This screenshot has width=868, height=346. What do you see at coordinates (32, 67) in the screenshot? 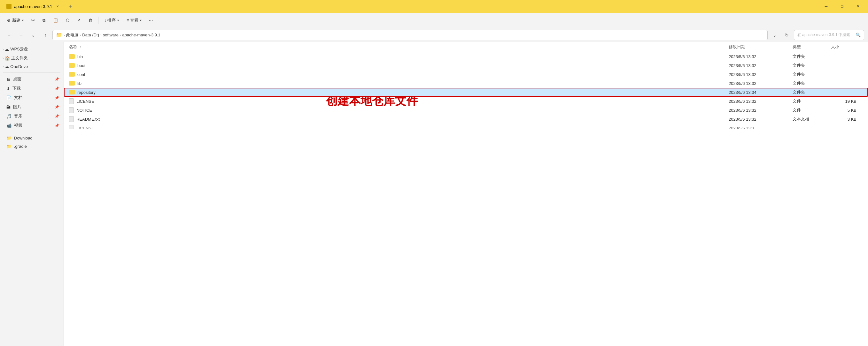
I see `sidebar-item-onedrive: › ☁ OneDrive` at bounding box center [32, 67].